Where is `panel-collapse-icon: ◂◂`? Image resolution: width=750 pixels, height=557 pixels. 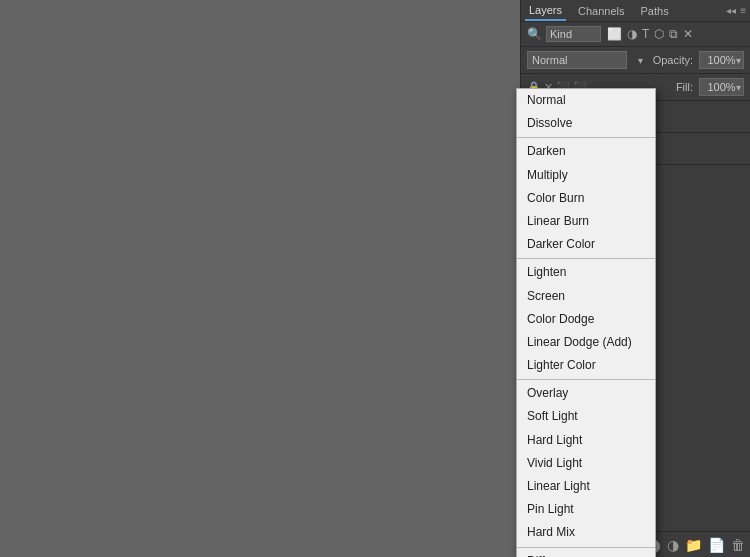
panel-collapse-icon: ◂◂ is located at coordinates (731, 10).